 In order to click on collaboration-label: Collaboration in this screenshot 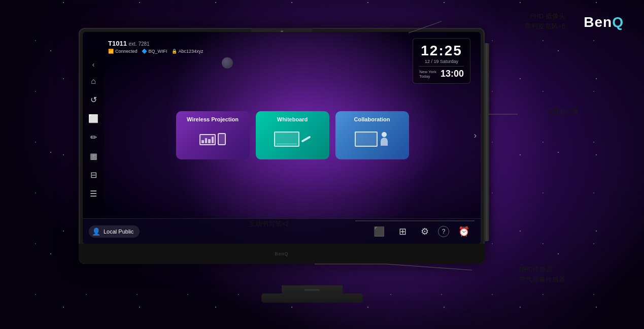, I will do `click(372, 119)`.